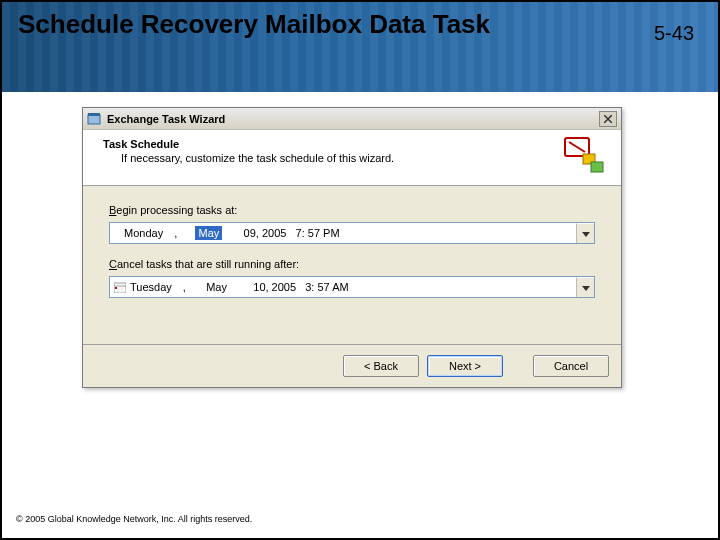  Describe the element at coordinates (216, 287) in the screenshot. I see `cancel-month: May` at that location.